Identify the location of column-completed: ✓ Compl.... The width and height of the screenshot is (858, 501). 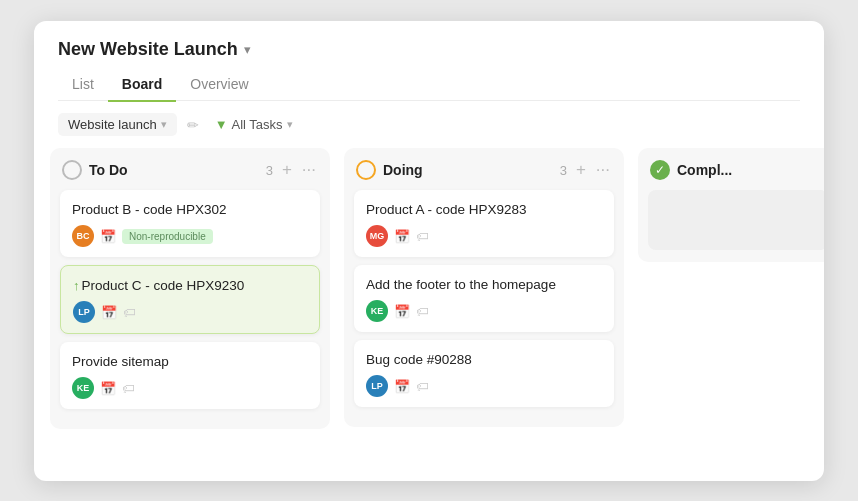
(731, 205).